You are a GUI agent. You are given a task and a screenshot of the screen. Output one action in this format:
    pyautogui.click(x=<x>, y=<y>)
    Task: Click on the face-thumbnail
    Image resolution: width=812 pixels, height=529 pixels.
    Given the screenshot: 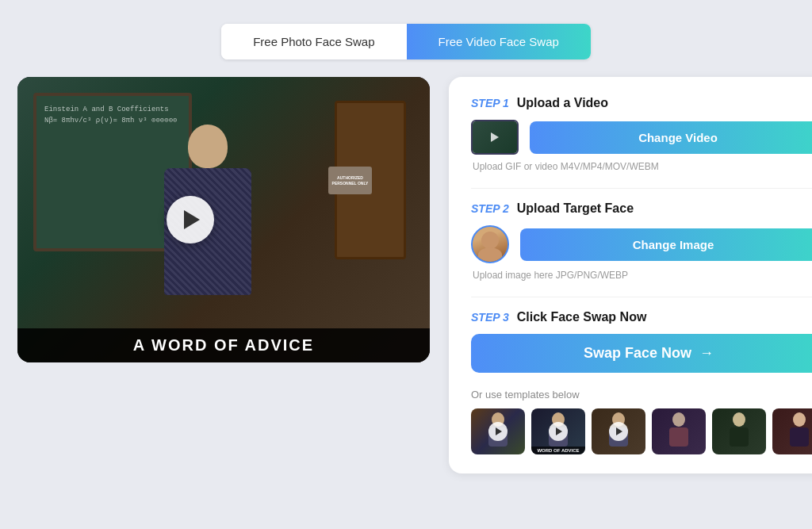 What is the action you would take?
    pyautogui.click(x=490, y=244)
    